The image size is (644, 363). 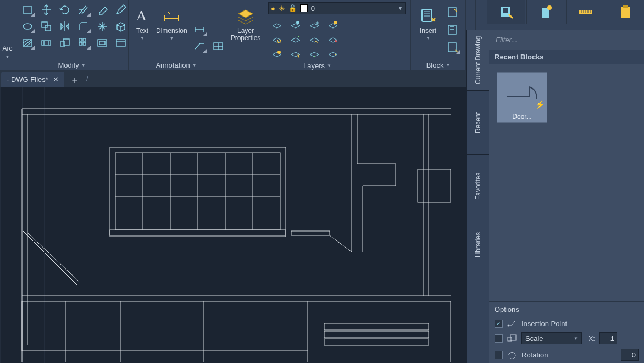 What do you see at coordinates (277, 40) in the screenshot?
I see `layer-match-icon` at bounding box center [277, 40].